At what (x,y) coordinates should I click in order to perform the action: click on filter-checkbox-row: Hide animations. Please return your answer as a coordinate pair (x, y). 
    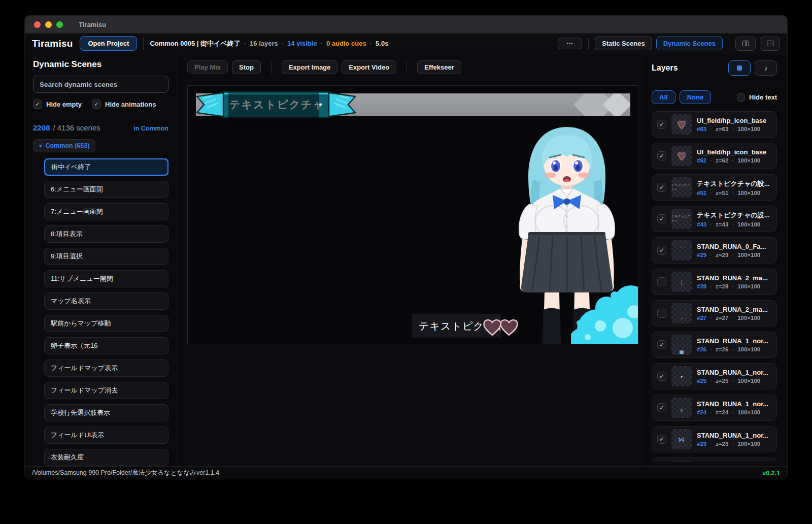
    Looking at the image, I should click on (124, 104).